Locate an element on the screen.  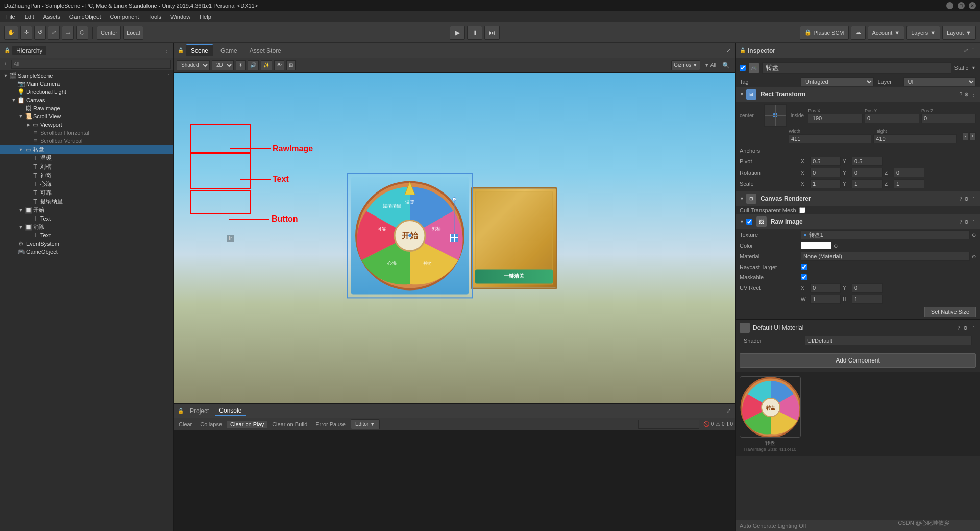
maximize-button: □ is located at coordinates (961, 6).